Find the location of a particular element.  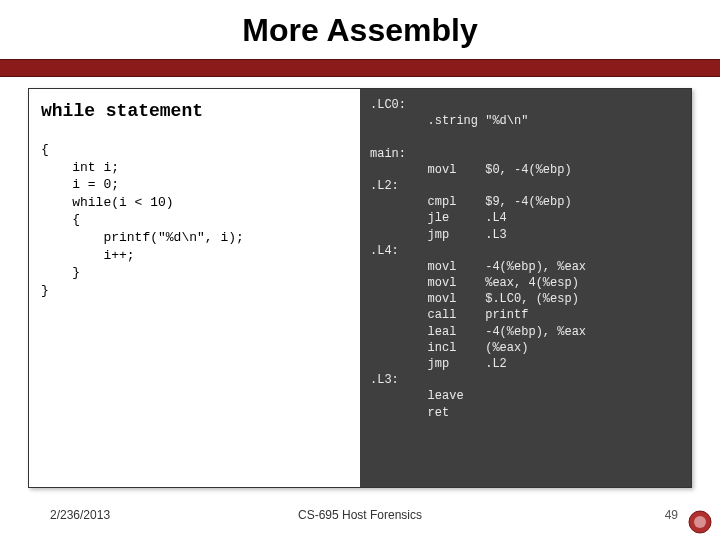

footer-course: CS-695 Host Forensics is located at coordinates (360, 515).